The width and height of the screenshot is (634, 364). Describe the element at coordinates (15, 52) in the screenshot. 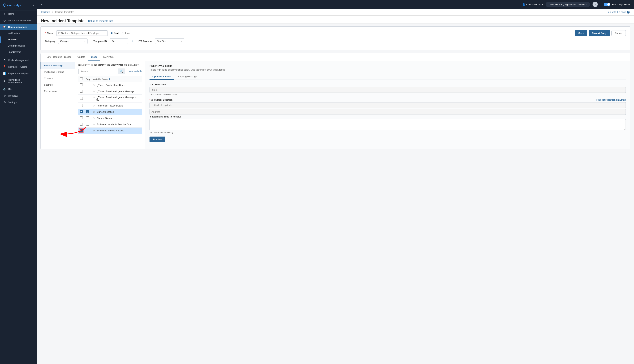

I see `sidebar-snapcomms-label: SnapComms` at that location.